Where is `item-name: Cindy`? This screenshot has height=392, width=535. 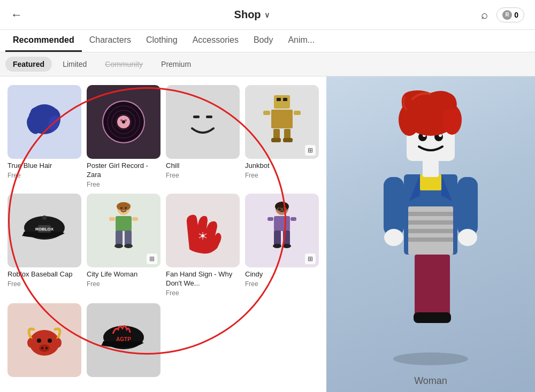 item-name: Cindy is located at coordinates (282, 275).